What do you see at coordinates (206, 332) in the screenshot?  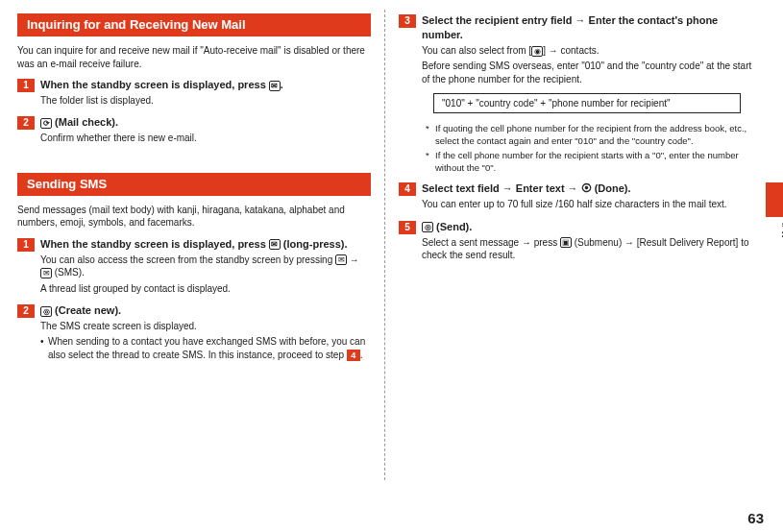 I see `step-body: ◎ (Create new). The SMS create screen is…` at bounding box center [206, 332].